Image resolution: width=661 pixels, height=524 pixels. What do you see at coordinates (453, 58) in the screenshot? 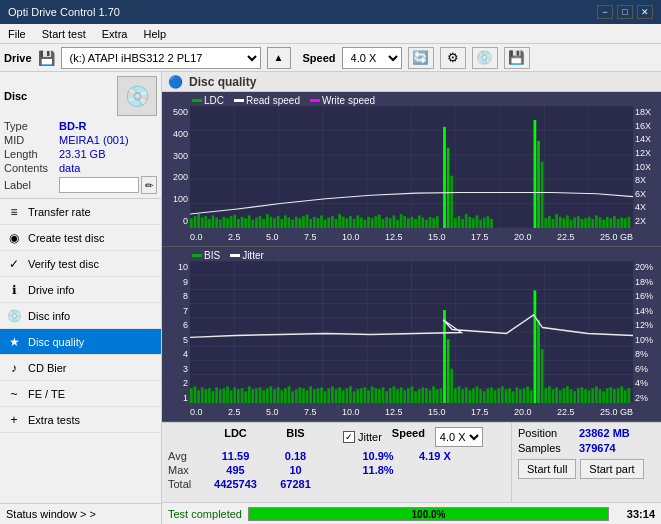
I see `settings-icon: ⚙` at bounding box center [453, 58].